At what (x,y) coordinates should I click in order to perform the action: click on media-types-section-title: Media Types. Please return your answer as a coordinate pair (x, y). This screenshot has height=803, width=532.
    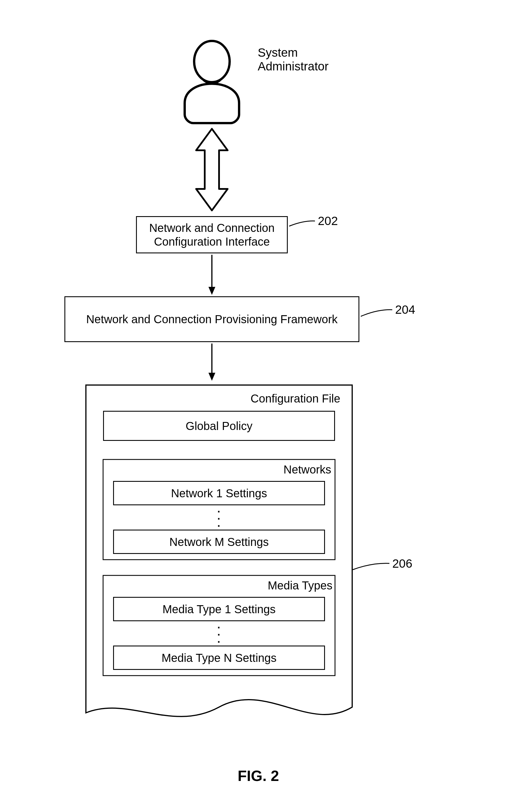
    Looking at the image, I should click on (300, 586).